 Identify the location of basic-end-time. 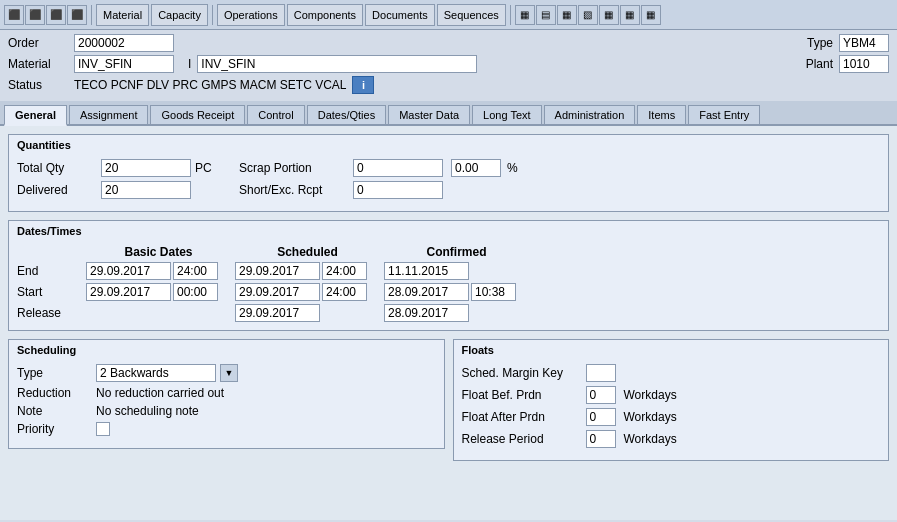
(196, 271).